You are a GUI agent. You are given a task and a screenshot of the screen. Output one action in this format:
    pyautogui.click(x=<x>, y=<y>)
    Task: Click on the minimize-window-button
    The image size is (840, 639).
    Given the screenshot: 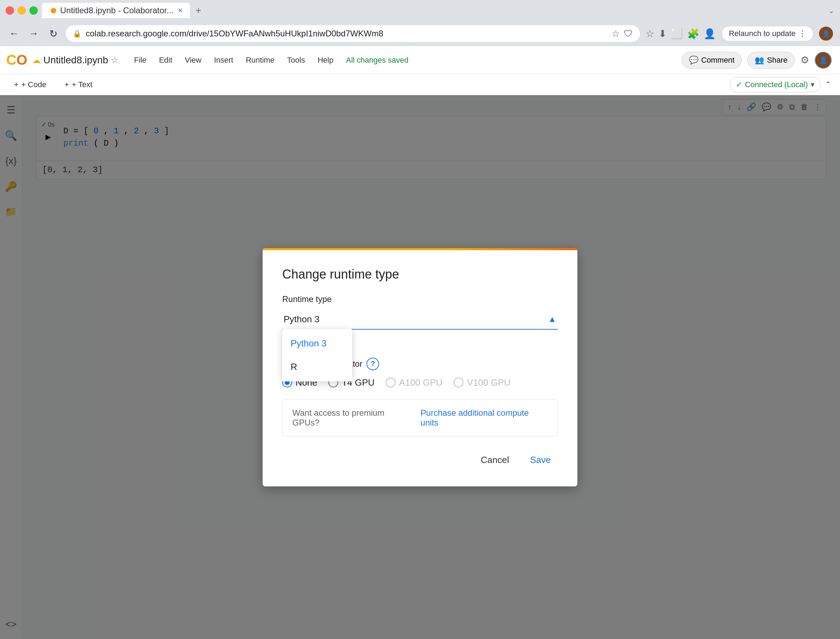 What is the action you would take?
    pyautogui.click(x=22, y=11)
    